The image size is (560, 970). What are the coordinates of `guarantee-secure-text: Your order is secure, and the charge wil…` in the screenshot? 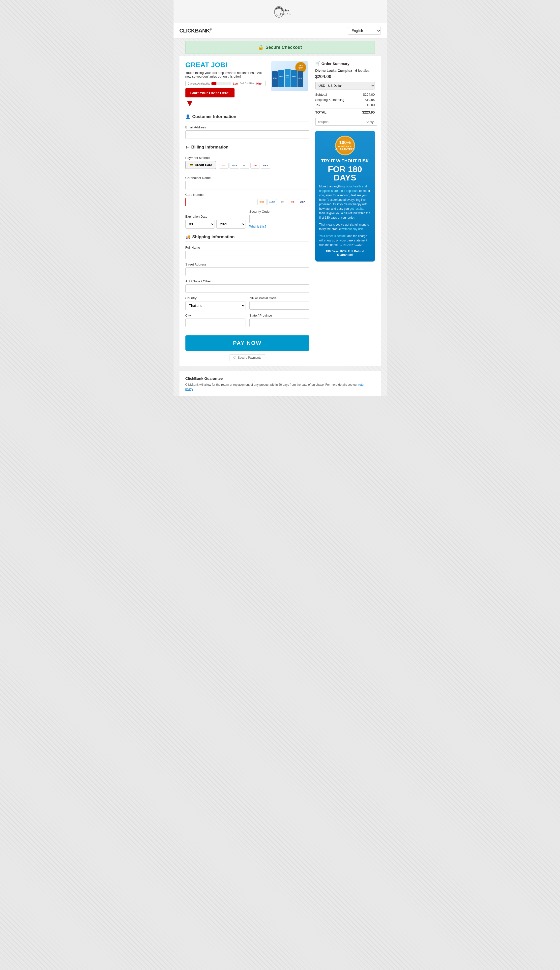 It's located at (345, 241).